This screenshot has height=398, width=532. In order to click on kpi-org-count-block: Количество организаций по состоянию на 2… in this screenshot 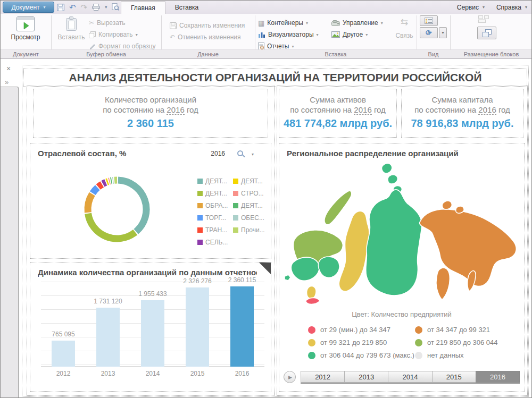, I will do `click(151, 113)`.